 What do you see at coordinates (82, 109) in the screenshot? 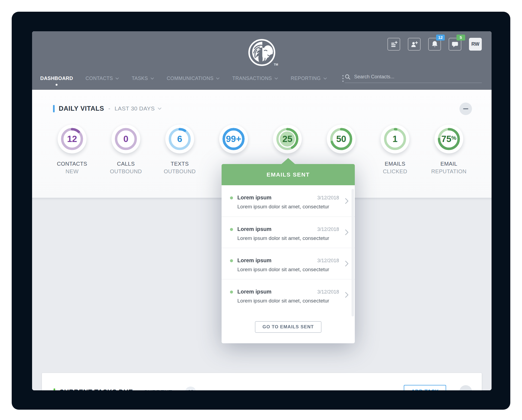
I see `daily-vitals-title: DAILY VITALS` at bounding box center [82, 109].